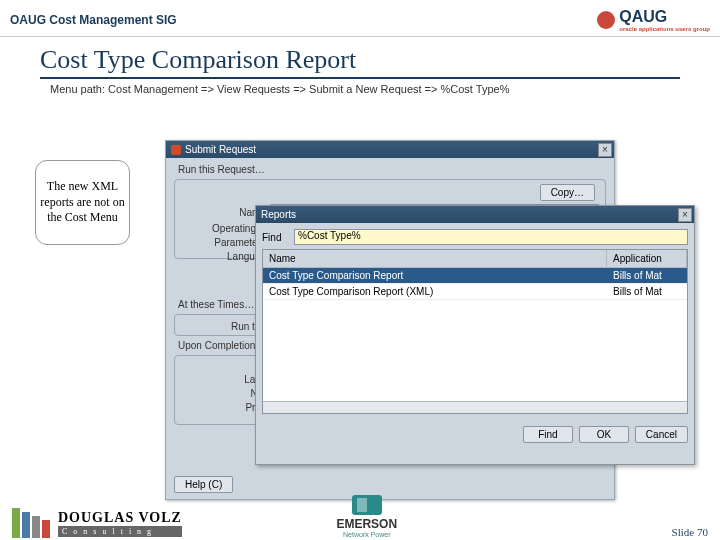 The width and height of the screenshot is (720, 540). I want to click on menu-path: Menu path: Cost Management => View Reque…, so click(365, 89).